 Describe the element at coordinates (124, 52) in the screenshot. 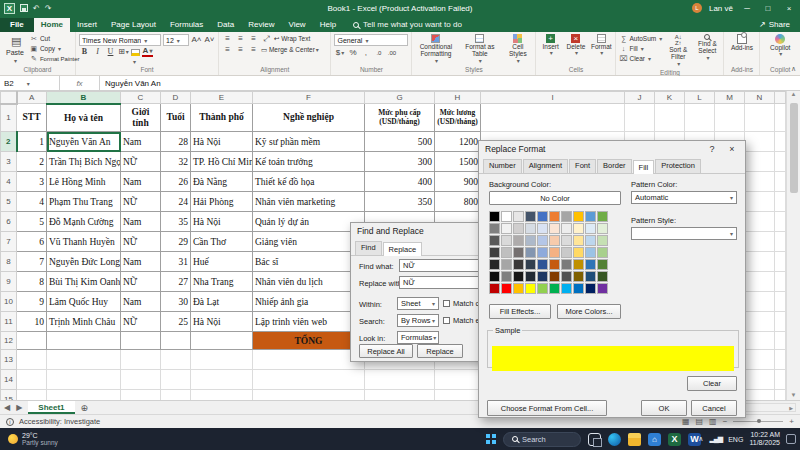

I see `borders-button: ⊞` at that location.